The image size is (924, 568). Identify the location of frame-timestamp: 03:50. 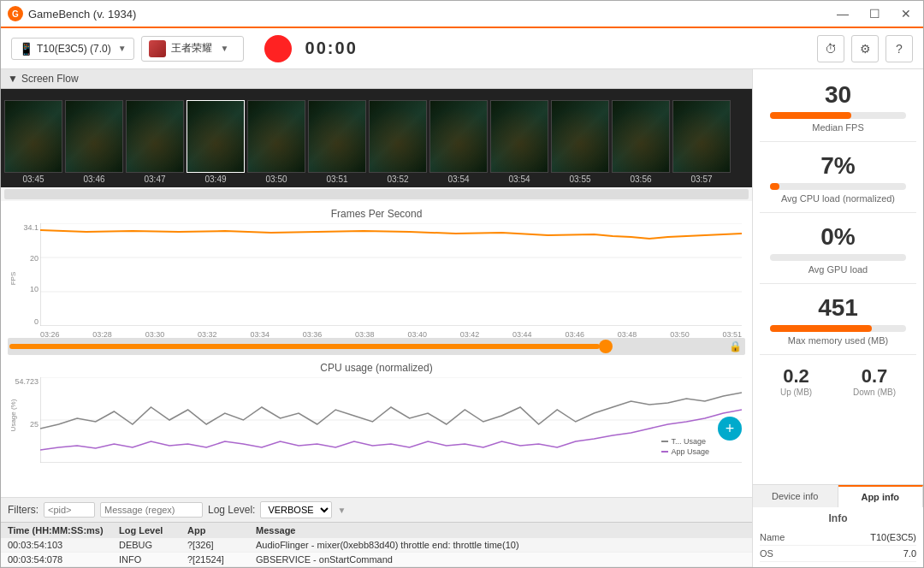
(275, 180).